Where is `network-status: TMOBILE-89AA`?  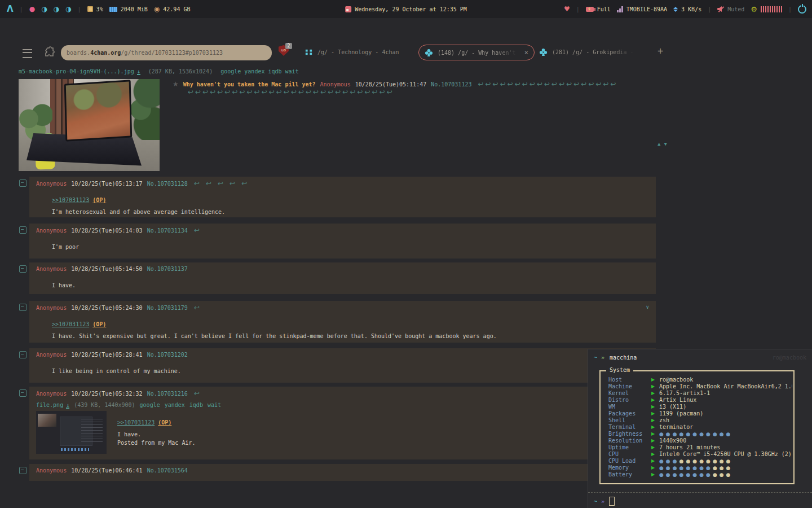 network-status: TMOBILE-89AA is located at coordinates (642, 9).